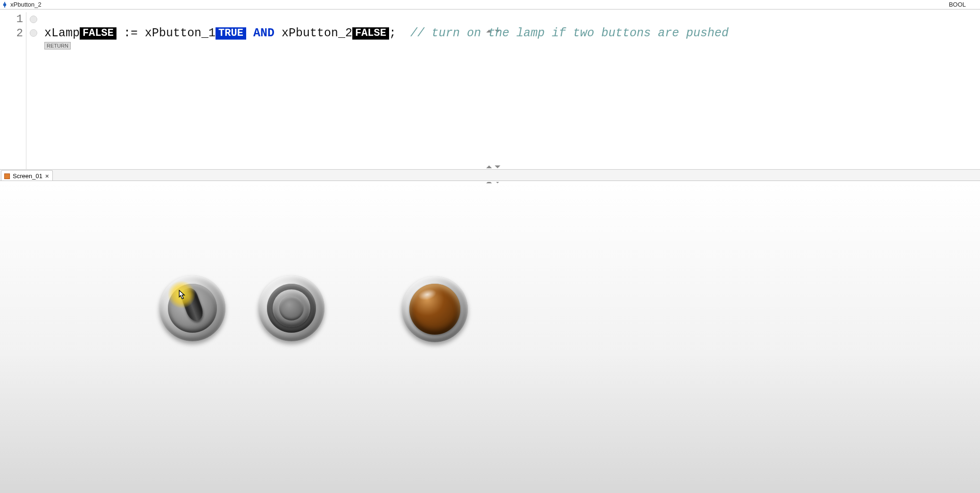 Image resolution: width=980 pixels, height=493 pixels. What do you see at coordinates (392, 33) in the screenshot?
I see `semicolon: ;` at bounding box center [392, 33].